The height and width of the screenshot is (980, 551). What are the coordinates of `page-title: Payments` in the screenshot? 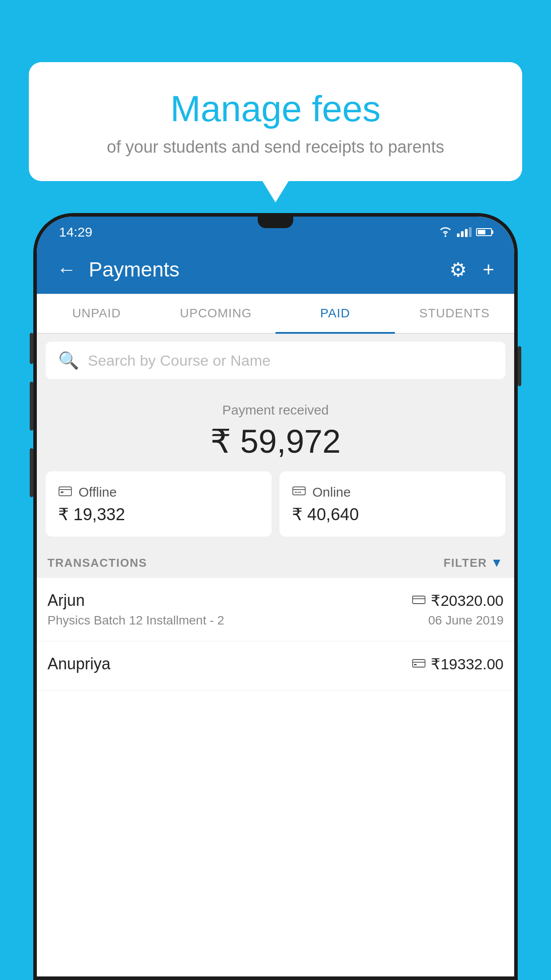 It's located at (134, 269).